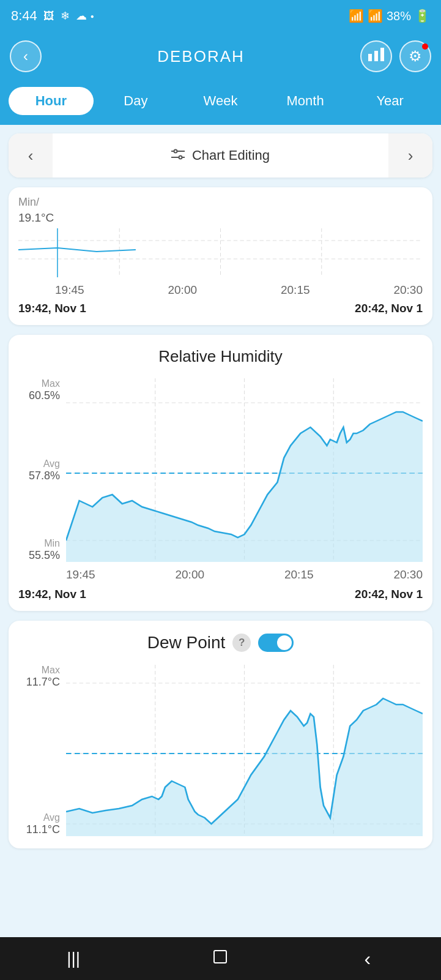 The width and height of the screenshot is (441, 980). I want to click on chart-toolbar: ‹ Chart Editing ›, so click(220, 155).